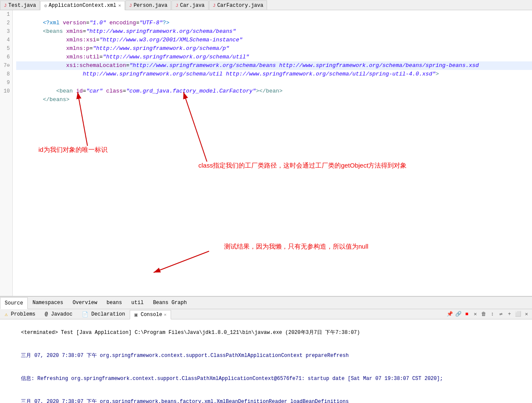 The width and height of the screenshot is (532, 403). What do you see at coordinates (266, 333) in the screenshot?
I see `console-line-terminated: <terminated> Test [Java Application] C:\…` at bounding box center [266, 333].